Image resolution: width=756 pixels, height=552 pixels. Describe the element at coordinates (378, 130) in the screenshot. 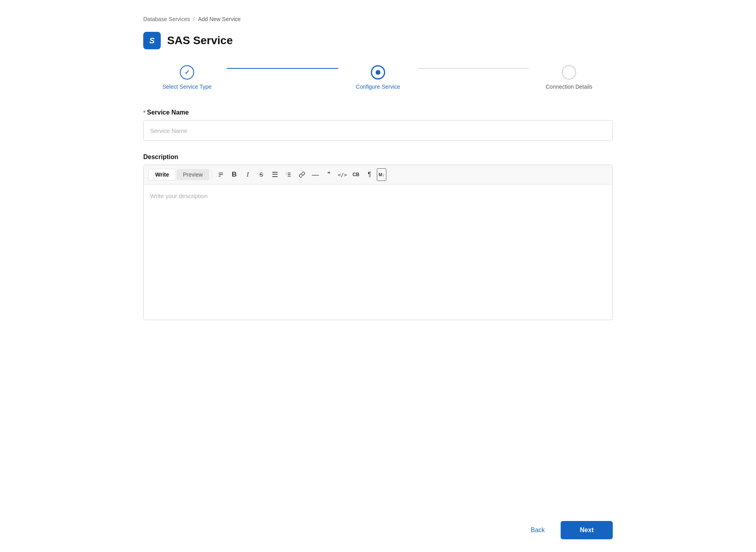

I see `service-name-input` at that location.